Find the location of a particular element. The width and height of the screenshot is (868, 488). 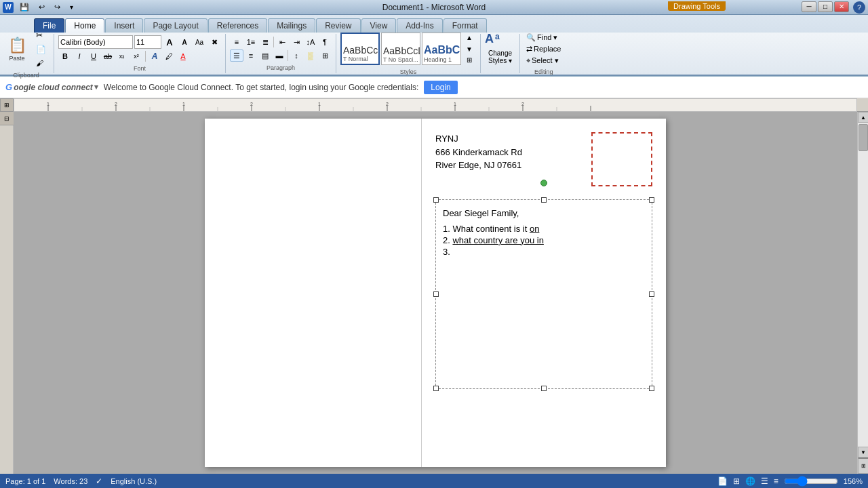

handle-middle-right is located at coordinates (652, 294).